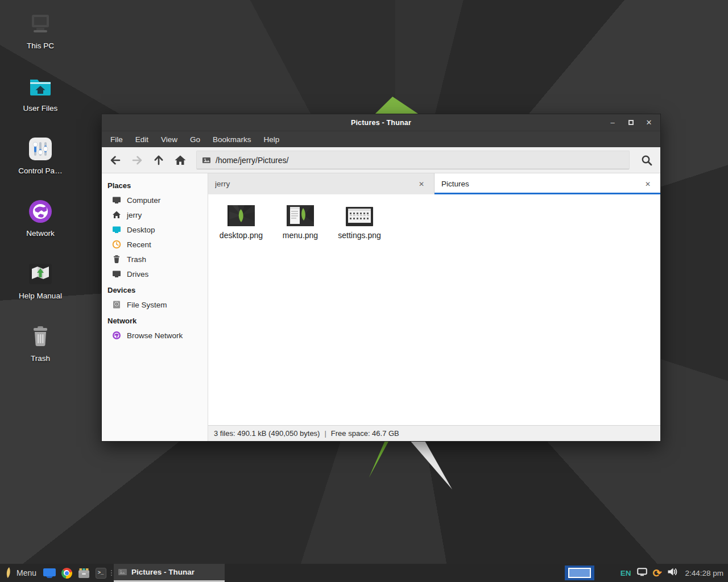 The image size is (728, 582). What do you see at coordinates (272, 140) in the screenshot?
I see `menu-help: Help` at bounding box center [272, 140].